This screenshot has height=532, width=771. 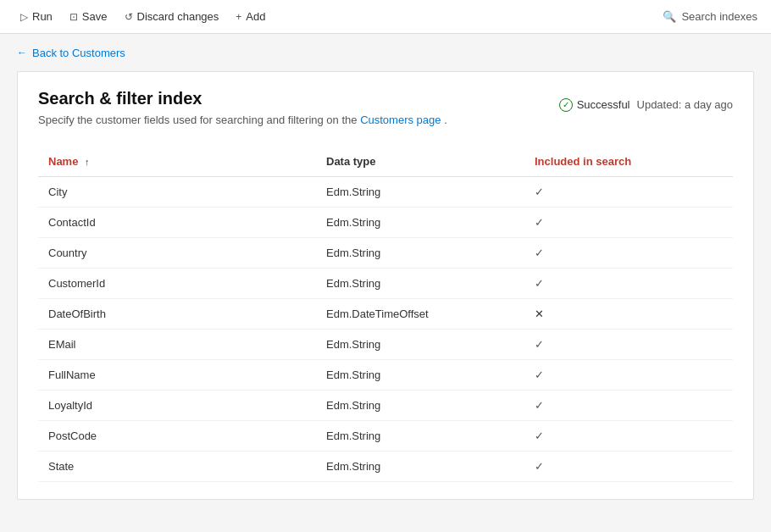 What do you see at coordinates (87, 162) in the screenshot?
I see `sort-asc-icon: ↑` at bounding box center [87, 162].